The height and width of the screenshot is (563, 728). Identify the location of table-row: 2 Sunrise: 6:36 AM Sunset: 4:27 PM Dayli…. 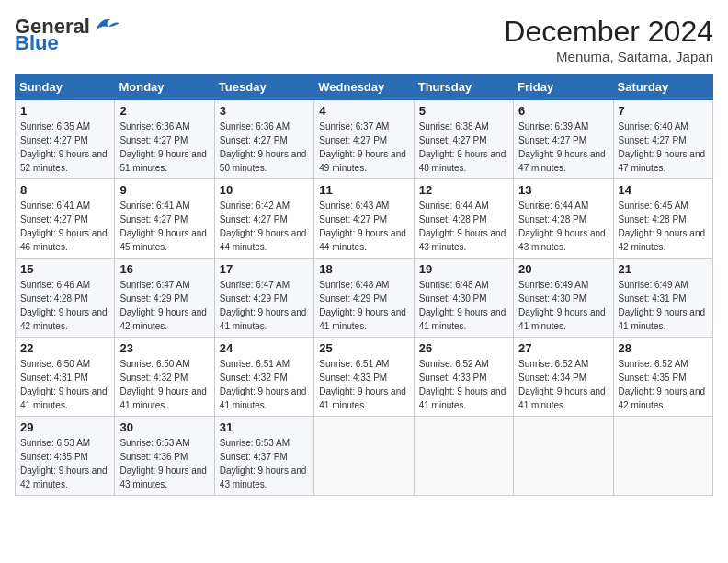
(165, 140).